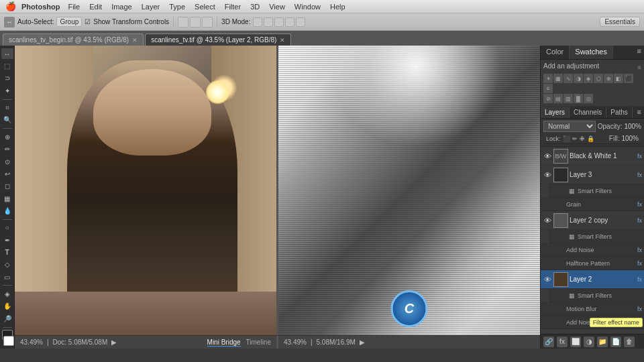  I want to click on lock-transparent: ⬛, so click(566, 139).